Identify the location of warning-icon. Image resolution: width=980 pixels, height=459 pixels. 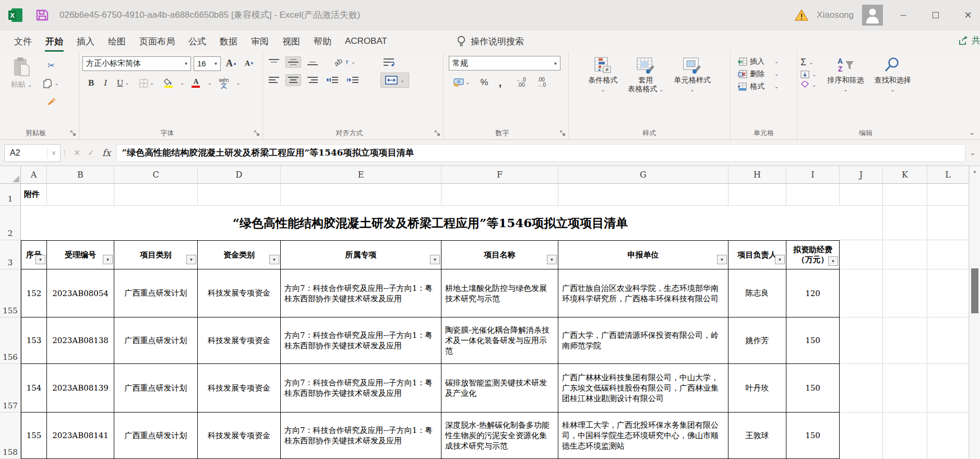
(802, 15).